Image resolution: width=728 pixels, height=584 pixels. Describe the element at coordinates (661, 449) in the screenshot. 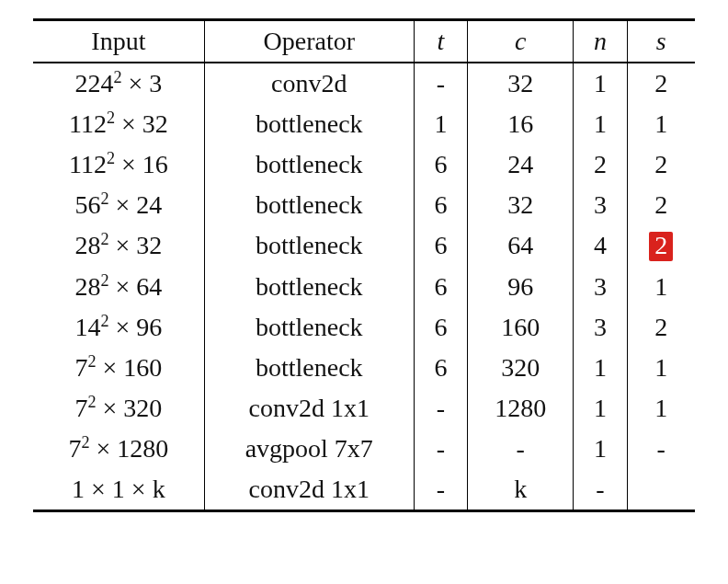

I see `cell-s: -` at that location.